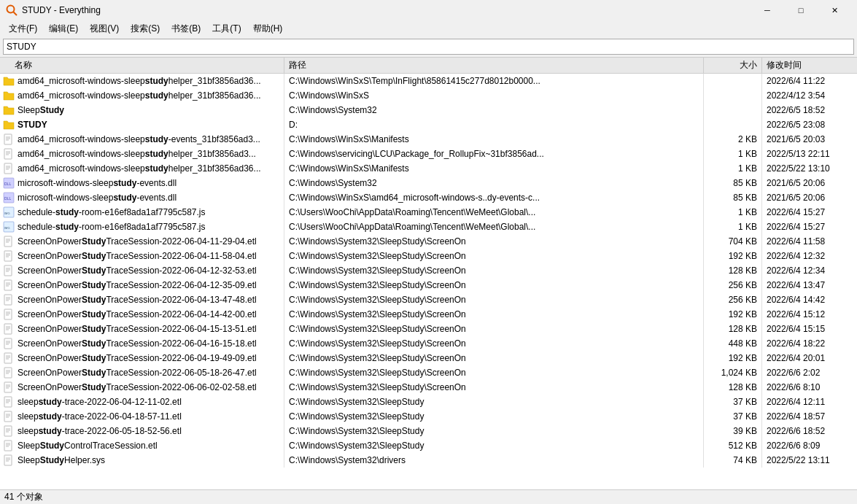 The width and height of the screenshot is (857, 504). I want to click on cell-date: 2022/6/4 12:34, so click(810, 271).